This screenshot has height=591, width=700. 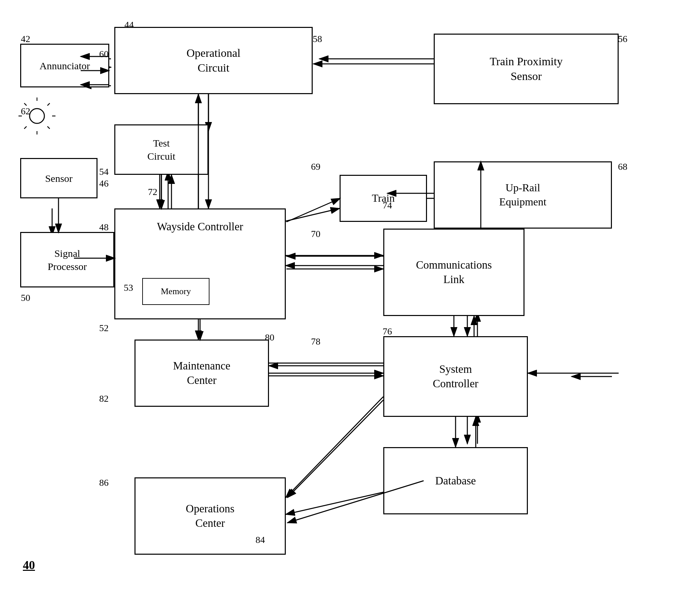 What do you see at coordinates (67, 260) in the screenshot?
I see `signal-processor-box: SignalProcessor` at bounding box center [67, 260].